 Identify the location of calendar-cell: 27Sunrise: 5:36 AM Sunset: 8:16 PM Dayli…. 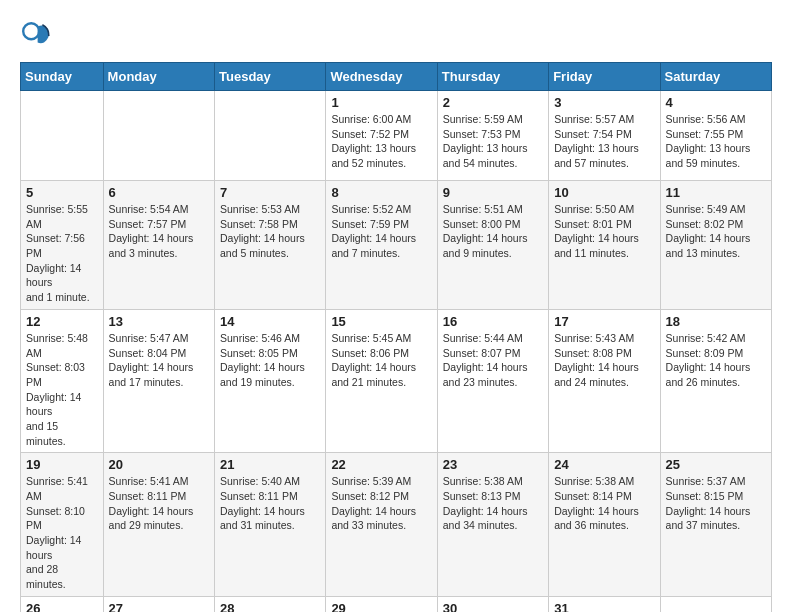
(158, 604).